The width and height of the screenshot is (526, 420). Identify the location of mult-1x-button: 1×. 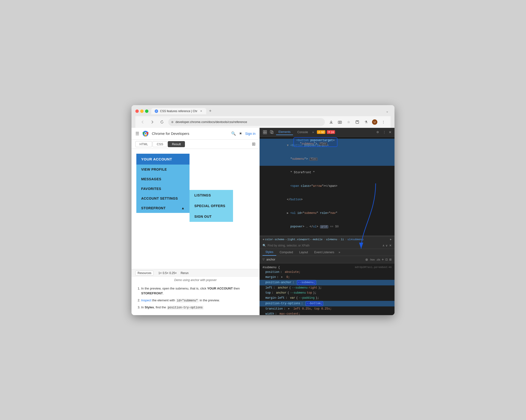
(160, 273).